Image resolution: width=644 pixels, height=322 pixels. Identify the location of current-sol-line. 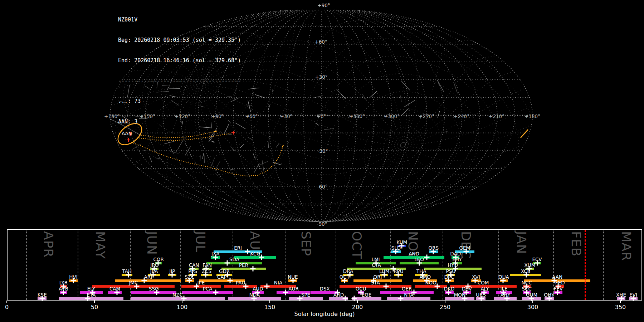
(585, 265).